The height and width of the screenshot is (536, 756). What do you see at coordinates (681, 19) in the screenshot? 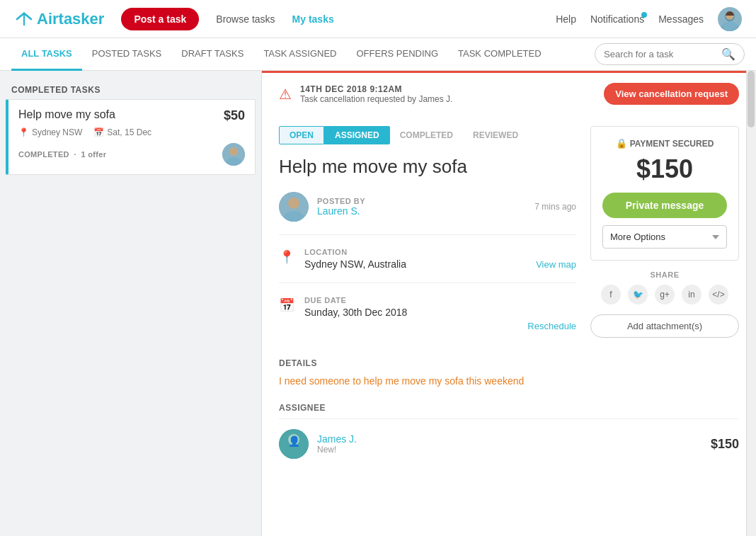
I see `messages-link: Messages` at bounding box center [681, 19].